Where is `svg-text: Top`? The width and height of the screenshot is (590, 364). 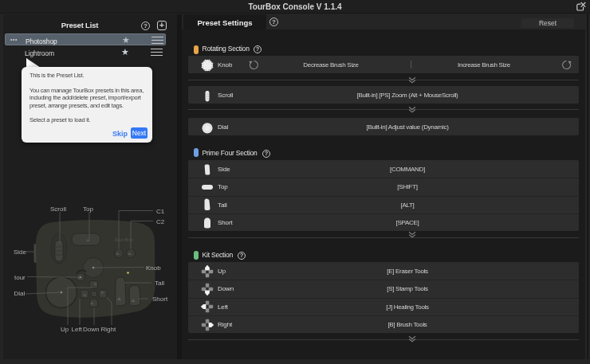 svg-text: Top is located at coordinates (88, 209).